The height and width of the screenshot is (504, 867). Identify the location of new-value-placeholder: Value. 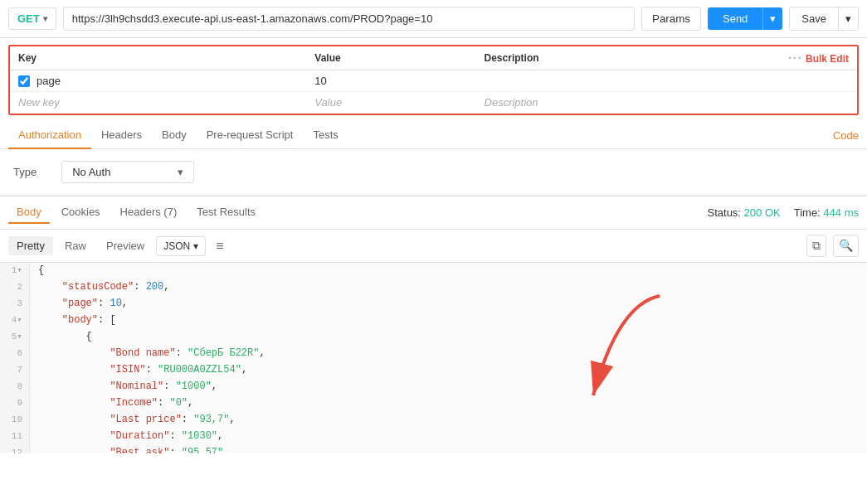
(329, 103).